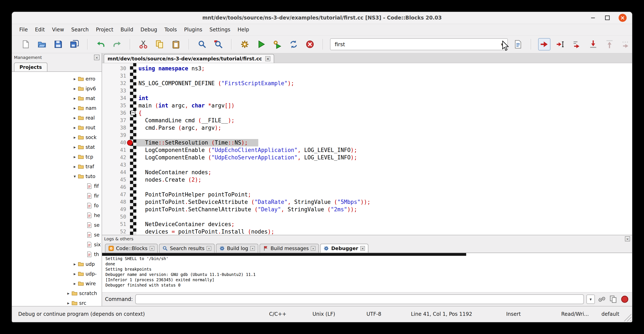 This screenshot has height=334, width=644. I want to click on step-into-button, so click(593, 44).